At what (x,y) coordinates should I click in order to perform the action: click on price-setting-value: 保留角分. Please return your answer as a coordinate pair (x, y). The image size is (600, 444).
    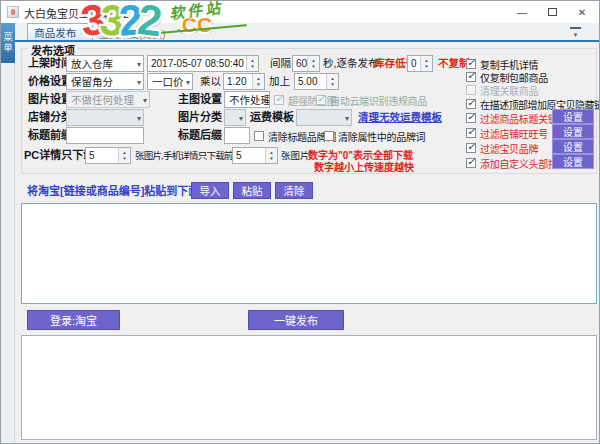
    Looking at the image, I should click on (92, 82).